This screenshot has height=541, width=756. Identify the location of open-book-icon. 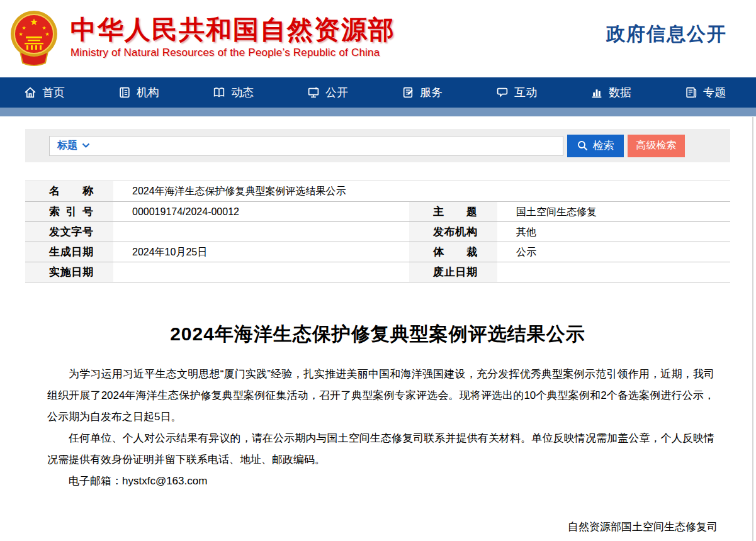
(219, 92).